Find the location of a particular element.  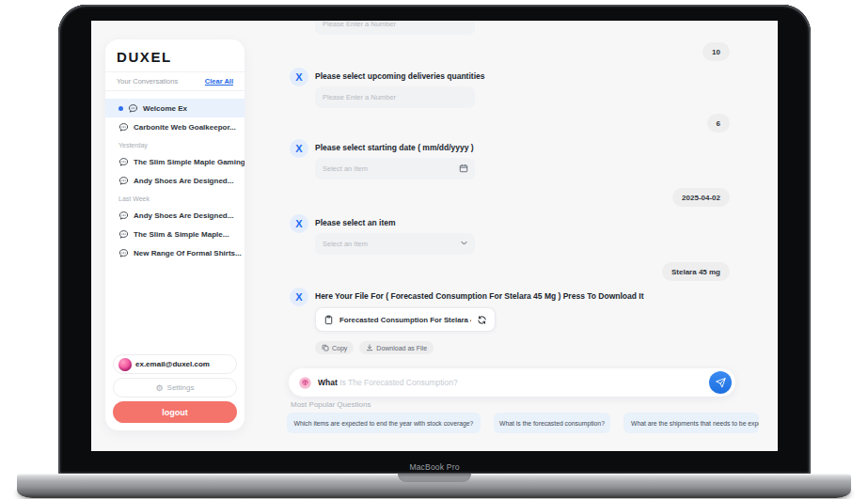

paper-plane-icon is located at coordinates (720, 383).